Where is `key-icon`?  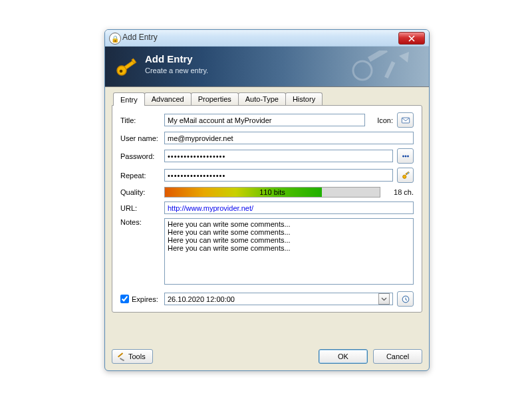
key-icon is located at coordinates (126, 66).